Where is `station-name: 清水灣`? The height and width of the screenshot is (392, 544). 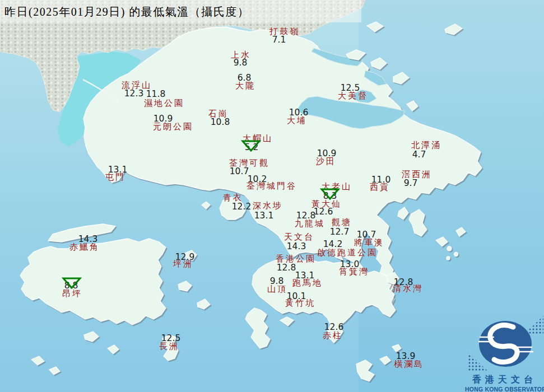 station-name: 清水灣 is located at coordinates (408, 289).